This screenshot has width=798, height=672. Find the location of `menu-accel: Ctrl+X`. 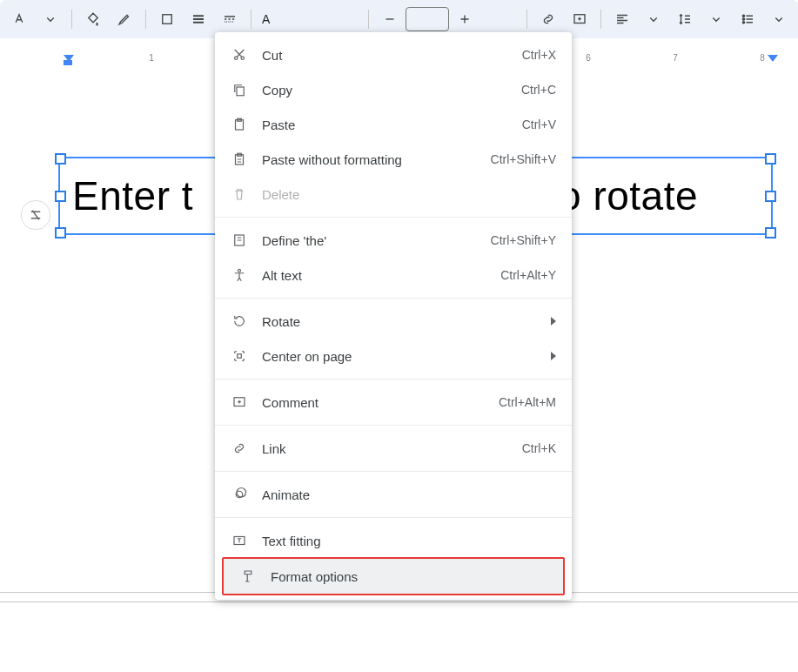

menu-accel: Ctrl+X is located at coordinates (540, 55).